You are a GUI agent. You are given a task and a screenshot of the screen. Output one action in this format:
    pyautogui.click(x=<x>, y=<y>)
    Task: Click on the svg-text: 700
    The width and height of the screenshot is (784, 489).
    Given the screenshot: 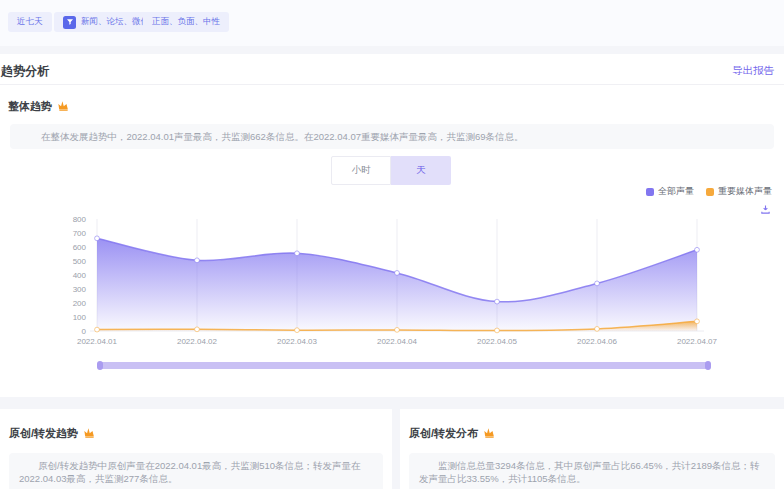 What is the action you would take?
    pyautogui.click(x=80, y=234)
    